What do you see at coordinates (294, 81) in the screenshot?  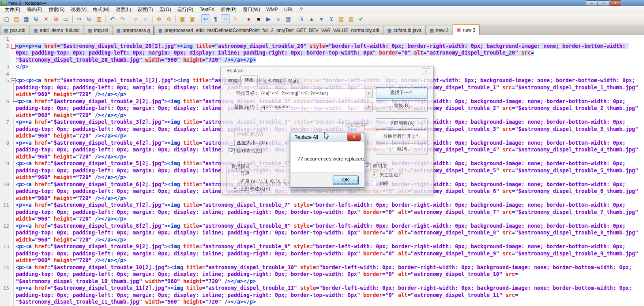 I see `tab-mark: Mark` at bounding box center [294, 81].